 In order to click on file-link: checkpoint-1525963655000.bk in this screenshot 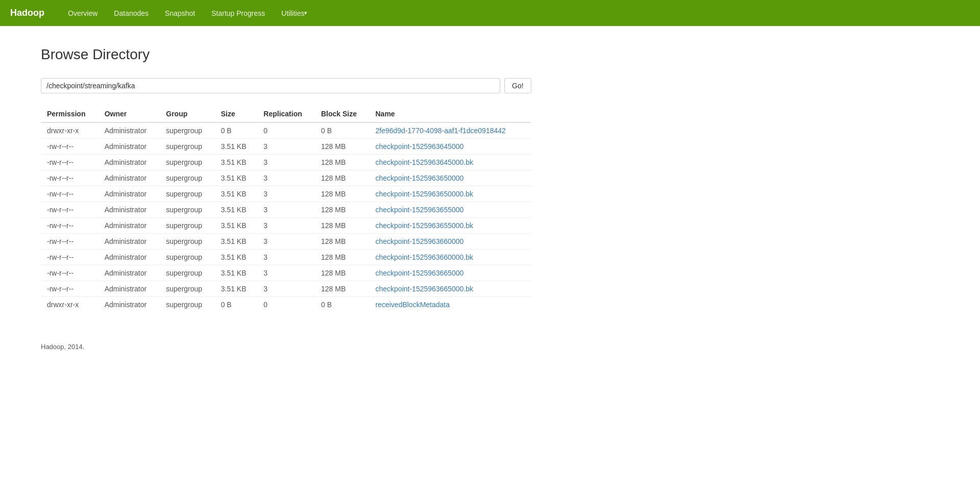, I will do `click(425, 226)`.